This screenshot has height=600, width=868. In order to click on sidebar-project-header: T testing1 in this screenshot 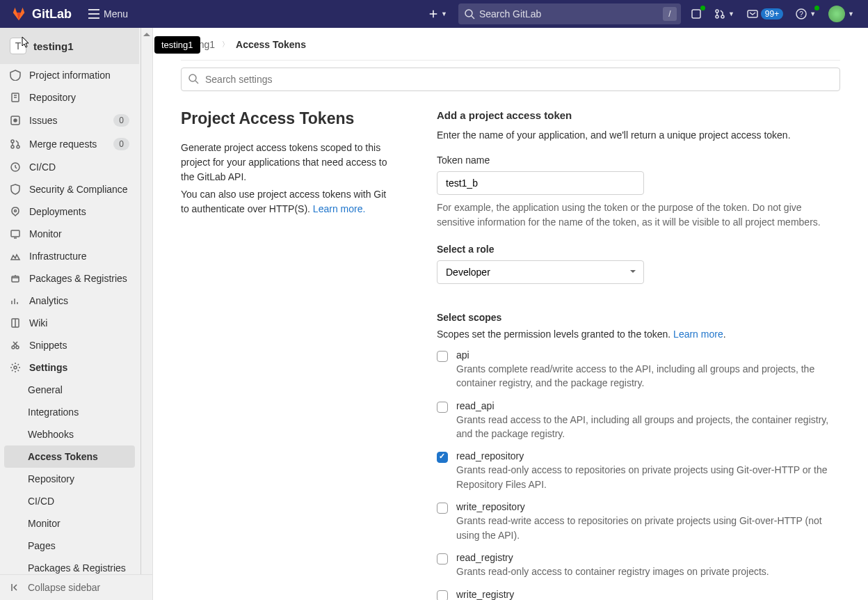, I will do `click(70, 46)`.